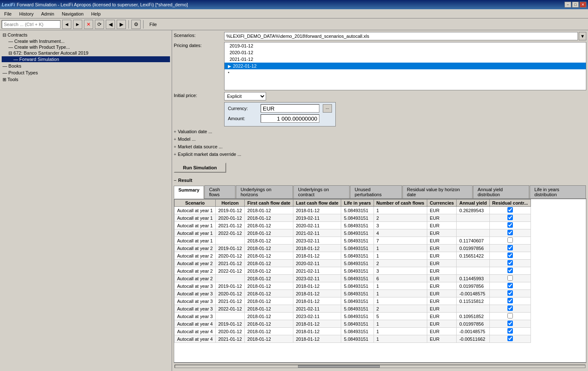  Describe the element at coordinates (380, 147) in the screenshot. I see `market-data-source-section: + Market data source ...` at that location.